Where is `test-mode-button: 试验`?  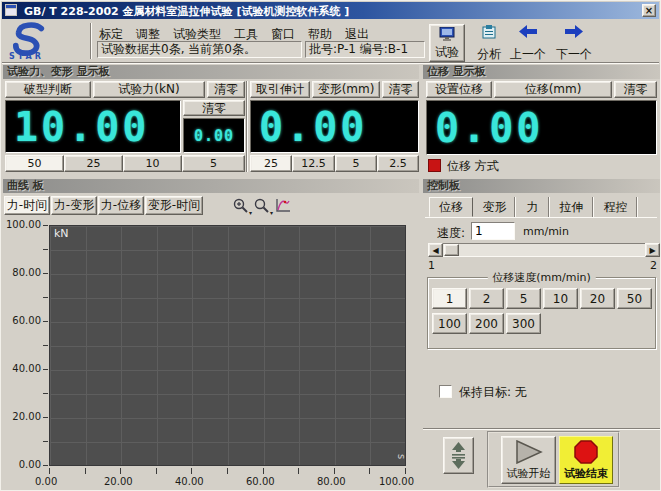 test-mode-button: 试验 is located at coordinates (447, 43).